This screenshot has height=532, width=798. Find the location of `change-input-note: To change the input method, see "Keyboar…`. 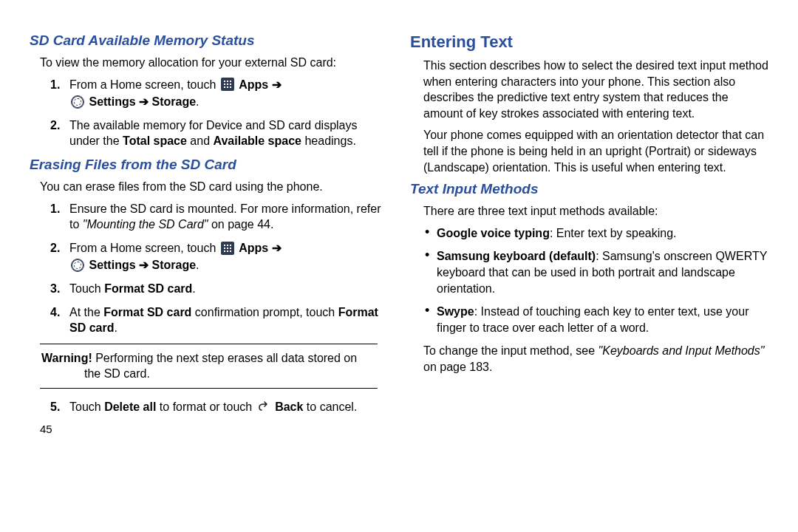

change-input-note: To change the input method, see "Keyboar… is located at coordinates (596, 359).